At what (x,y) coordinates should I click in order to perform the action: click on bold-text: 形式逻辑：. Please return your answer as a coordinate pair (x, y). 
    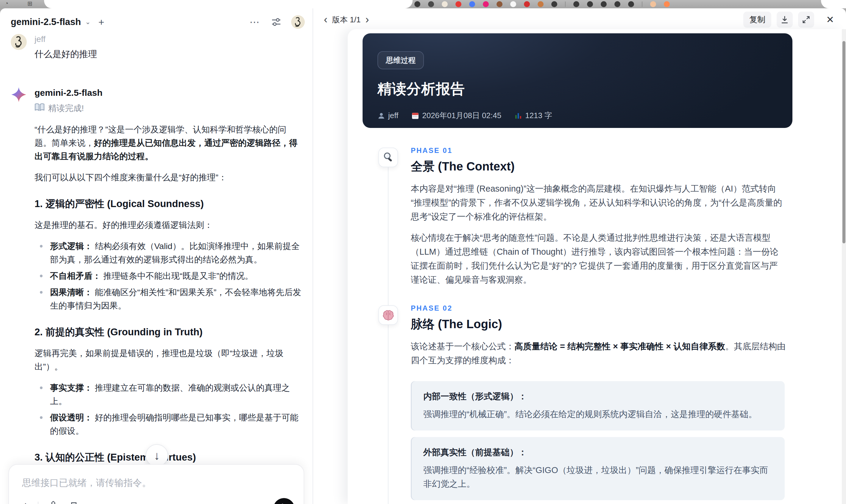
    Looking at the image, I should click on (71, 246).